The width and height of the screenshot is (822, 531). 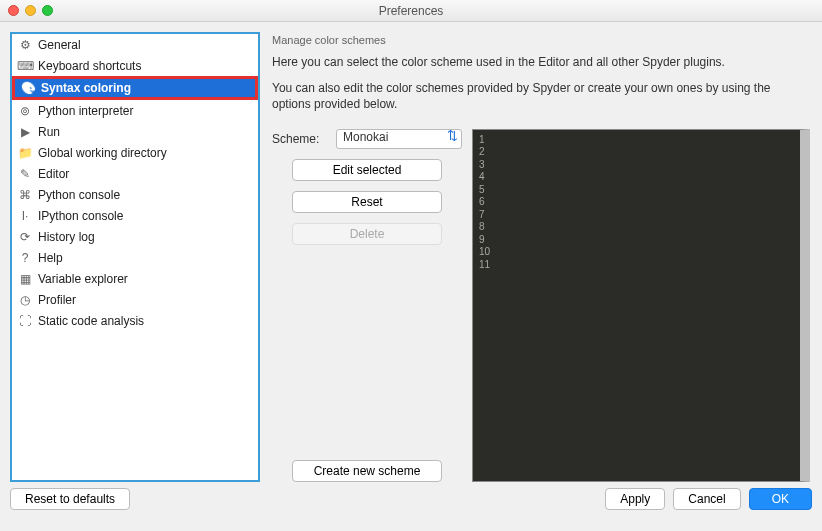 I want to click on preview-line: 7, so click(x=636, y=216).